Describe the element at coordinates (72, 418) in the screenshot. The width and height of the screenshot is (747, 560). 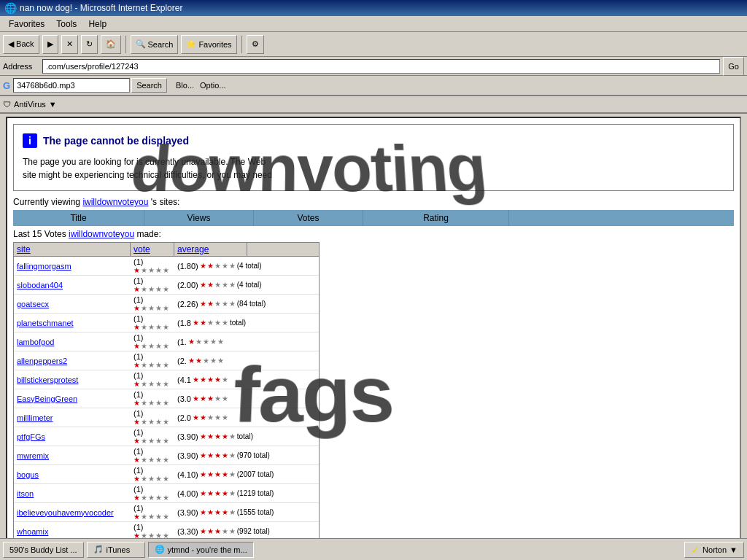
I see `site-link: milllimeter` at that location.